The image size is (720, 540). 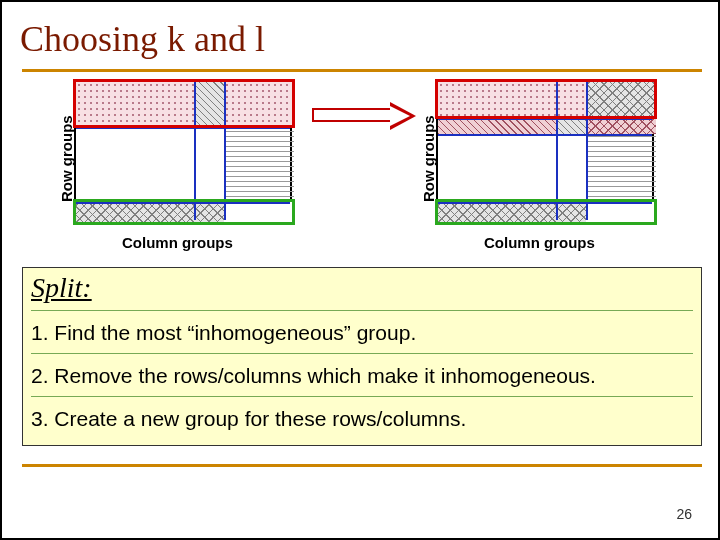 I want to click on split-step: 2. Remove the rows/columns which make it…, so click(x=362, y=374).